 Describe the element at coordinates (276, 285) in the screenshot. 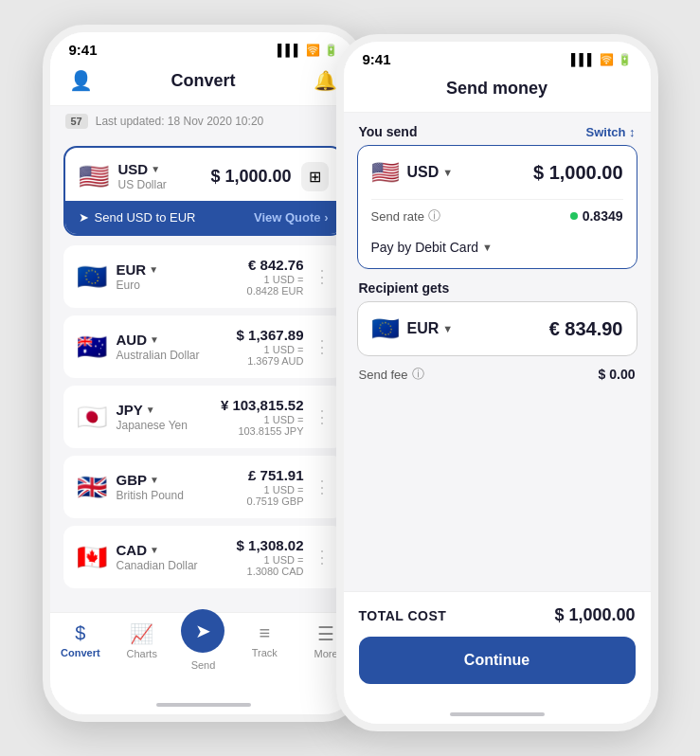

I see `eur-rate: 1 USD =0.8428 EUR` at that location.